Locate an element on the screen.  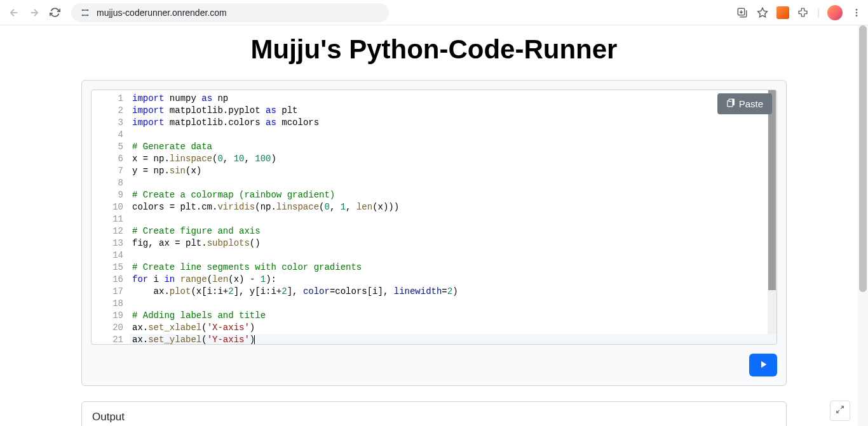
paste-label: Paste is located at coordinates (751, 104).